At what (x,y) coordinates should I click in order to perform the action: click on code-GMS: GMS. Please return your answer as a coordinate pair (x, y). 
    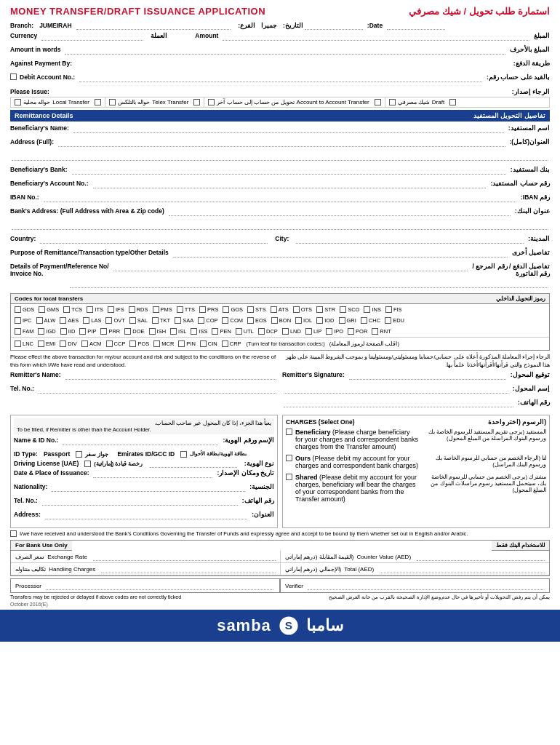
    Looking at the image, I should click on (49, 310).